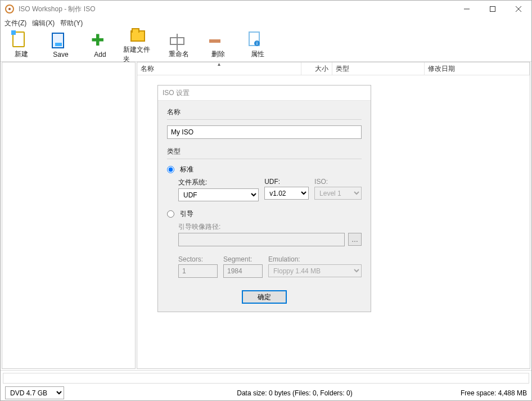  What do you see at coordinates (493, 9) in the screenshot?
I see `maximize-button` at bounding box center [493, 9].